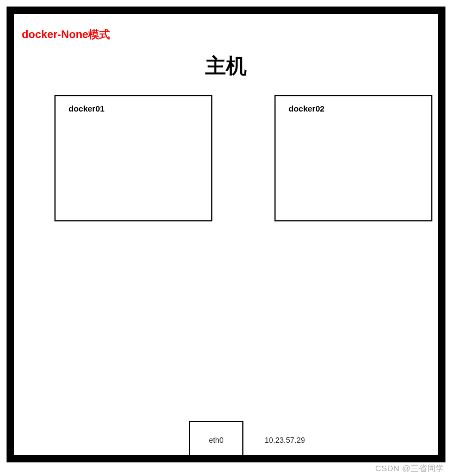 The image size is (452, 476). I want to click on network-interface-name: eth0, so click(216, 440).